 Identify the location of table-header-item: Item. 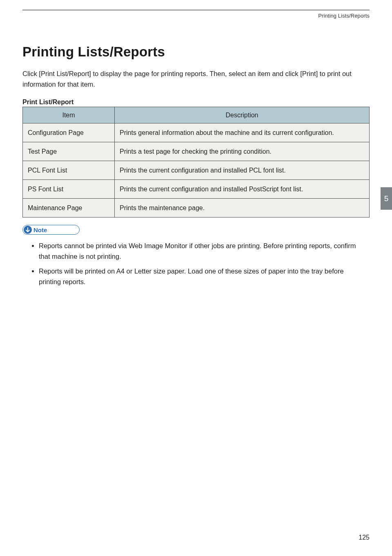
(69, 115).